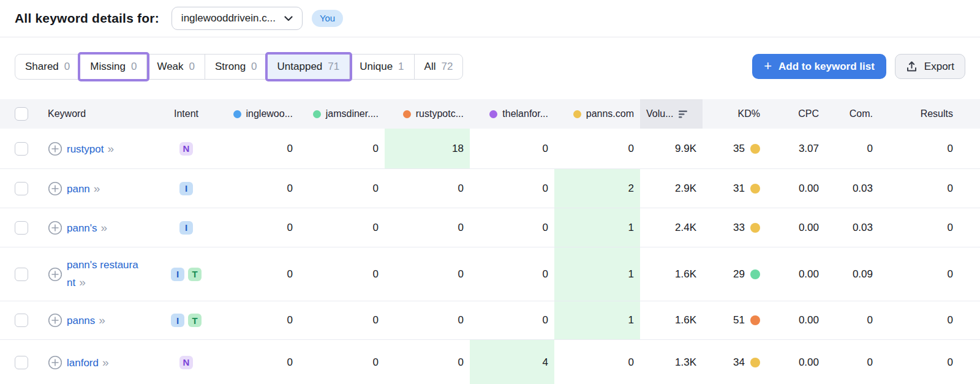 The image size is (980, 384). Describe the element at coordinates (671, 320) in the screenshot. I see `volume-value: 1.6K` at that location.